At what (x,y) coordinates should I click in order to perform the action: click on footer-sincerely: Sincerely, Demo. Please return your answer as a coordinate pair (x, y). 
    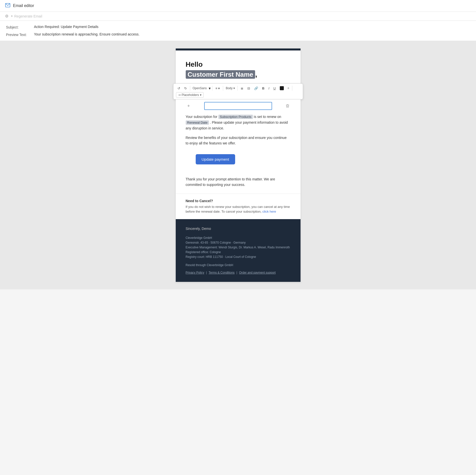
    Looking at the image, I should click on (238, 229).